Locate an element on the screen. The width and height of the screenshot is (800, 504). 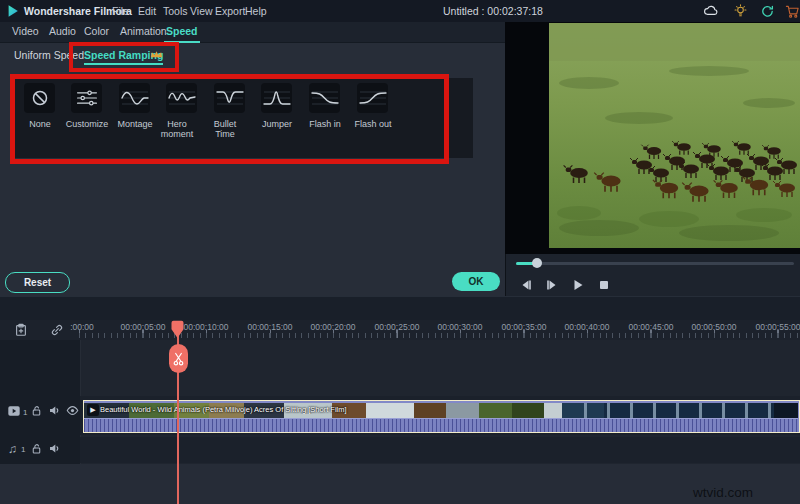
preset-label-bullet-time: Bullet Time is located at coordinates (225, 130).